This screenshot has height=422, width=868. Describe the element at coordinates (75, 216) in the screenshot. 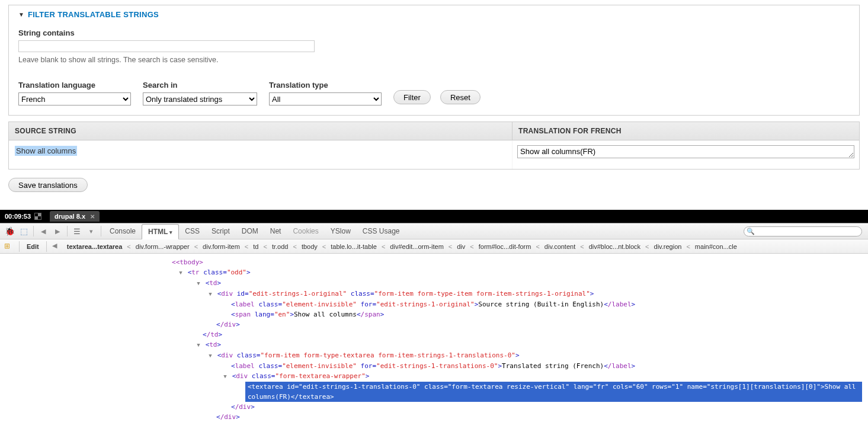

I see `page-tab: drupal 8.x ✕` at that location.